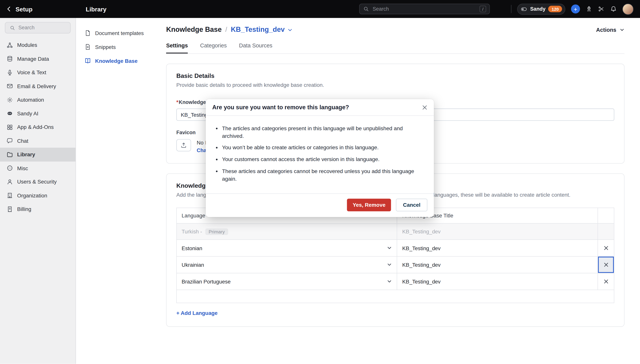 Image resolution: width=640 pixels, height=364 pixels. I want to click on sidebar-item-modules: Modules, so click(38, 45).